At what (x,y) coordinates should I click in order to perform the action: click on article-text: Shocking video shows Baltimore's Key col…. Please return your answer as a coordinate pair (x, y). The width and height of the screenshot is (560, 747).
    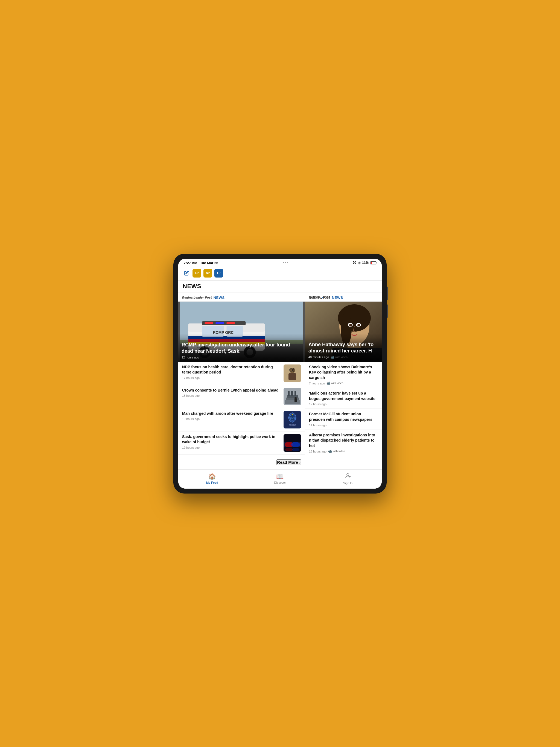
    Looking at the image, I should click on (343, 375).